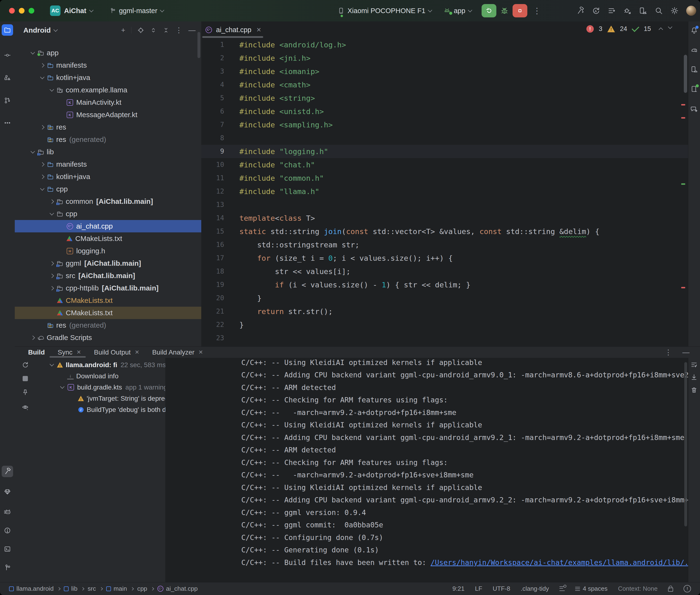 This screenshot has height=595, width=700. I want to click on code-line: 6#include <unistd.h>, so click(445, 111).